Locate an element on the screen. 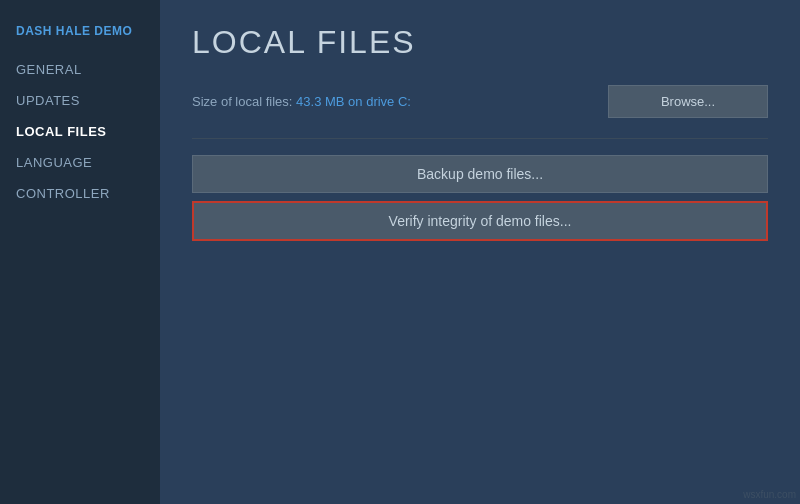 Image resolution: width=800 pixels, height=504 pixels. sidebar-item-updates: UPDATES is located at coordinates (80, 100).